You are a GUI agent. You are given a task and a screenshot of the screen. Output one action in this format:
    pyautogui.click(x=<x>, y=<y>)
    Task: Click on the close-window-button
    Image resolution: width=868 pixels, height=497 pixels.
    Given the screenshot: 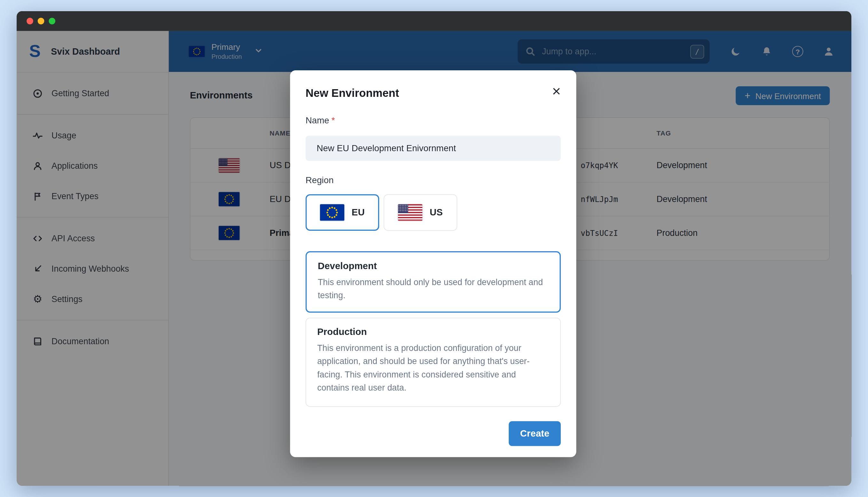 What is the action you would take?
    pyautogui.click(x=30, y=21)
    